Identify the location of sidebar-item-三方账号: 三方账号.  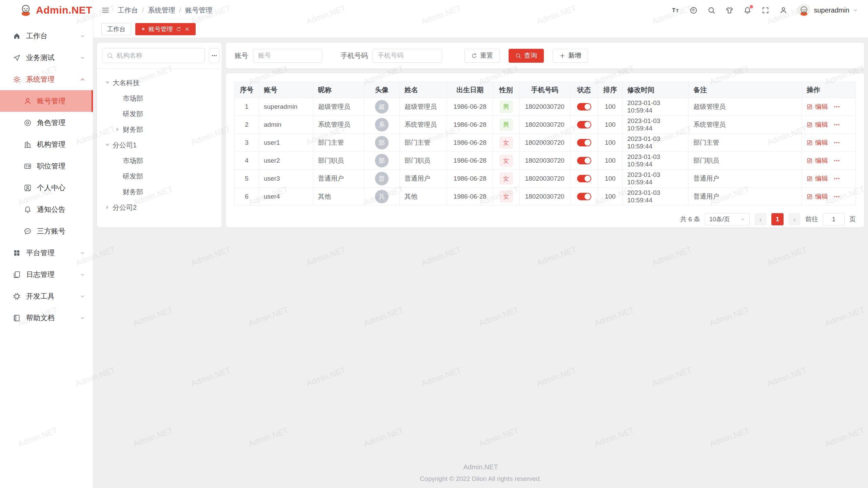
(46, 231).